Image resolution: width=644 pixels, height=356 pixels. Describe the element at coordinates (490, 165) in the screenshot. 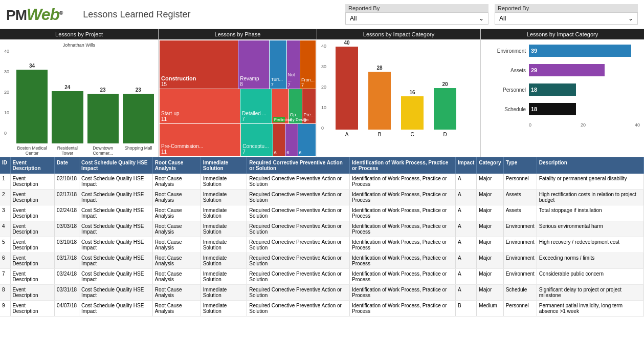

I see `col-category: Category` at that location.